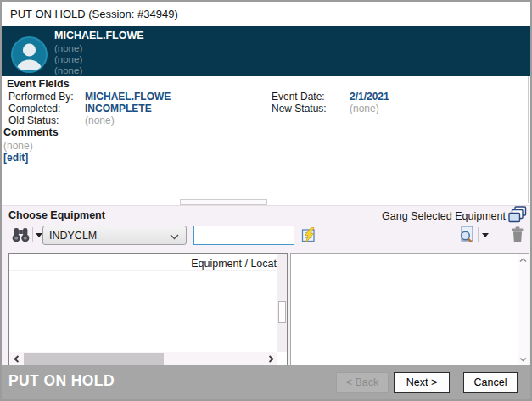  Describe the element at coordinates (38, 84) in the screenshot. I see `event-fields-heading: Event Fields` at that location.